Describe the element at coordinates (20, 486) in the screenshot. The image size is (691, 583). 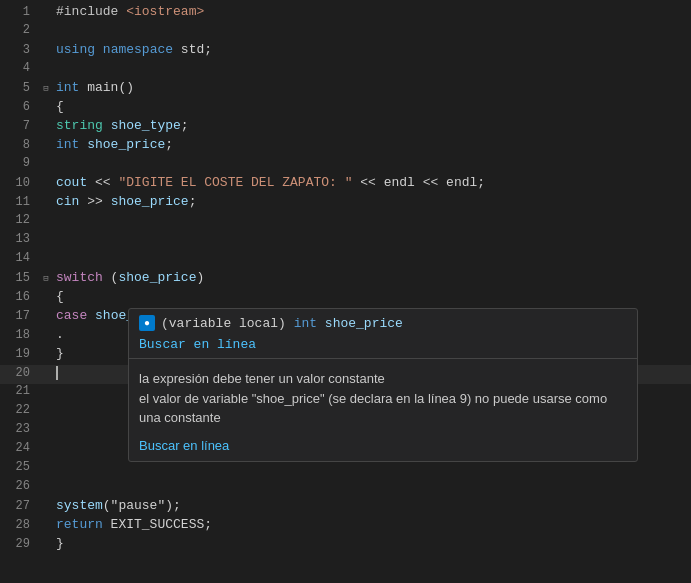
I see `line-number-26: 26` at that location.